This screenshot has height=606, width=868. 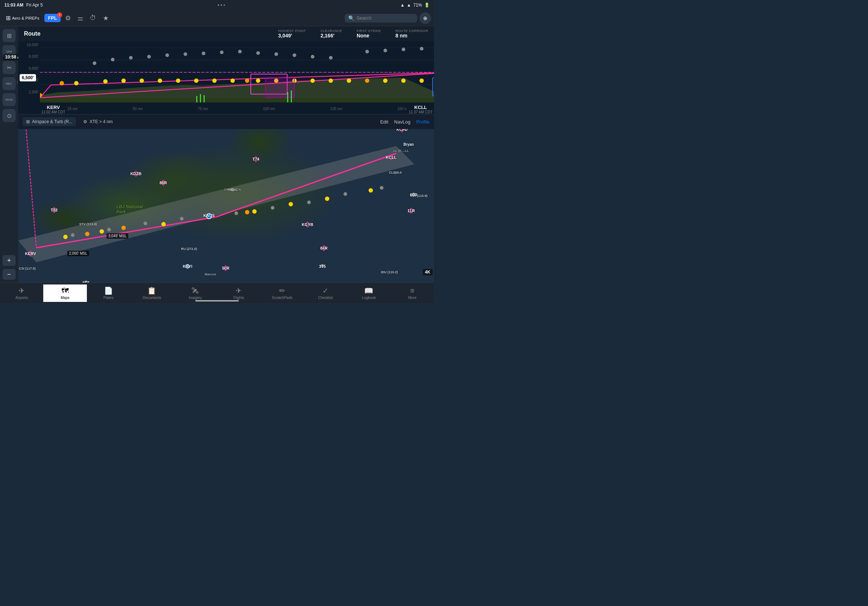 What do you see at coordinates (384, 18) in the screenshot?
I see `search-input` at bounding box center [384, 18].